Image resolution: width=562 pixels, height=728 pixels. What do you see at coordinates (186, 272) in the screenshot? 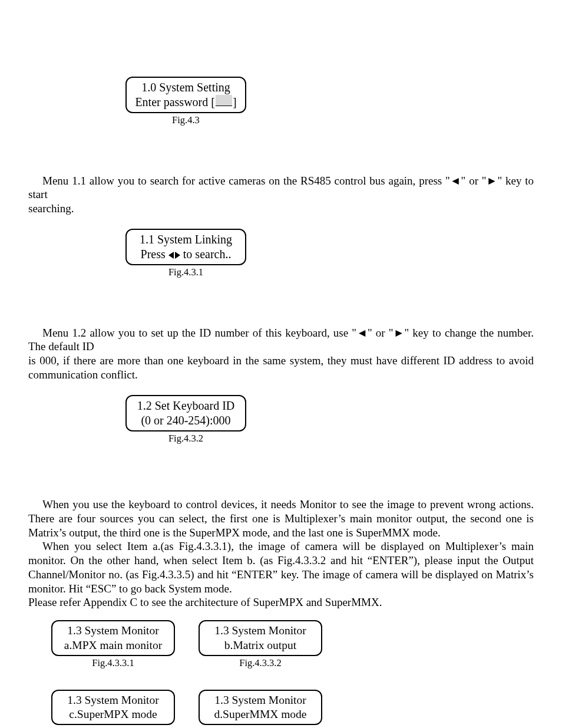
I see `figure-caption: Fig.4.3.1` at bounding box center [186, 272].